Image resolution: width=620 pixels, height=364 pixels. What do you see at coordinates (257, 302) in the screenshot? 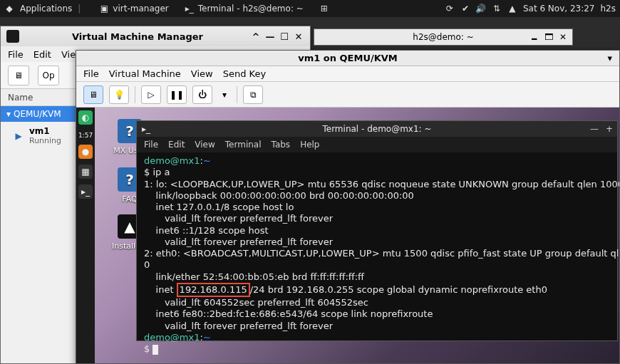
I see `output-line: valid_lft 604552sec preferred_lft 604552…` at bounding box center [257, 302].